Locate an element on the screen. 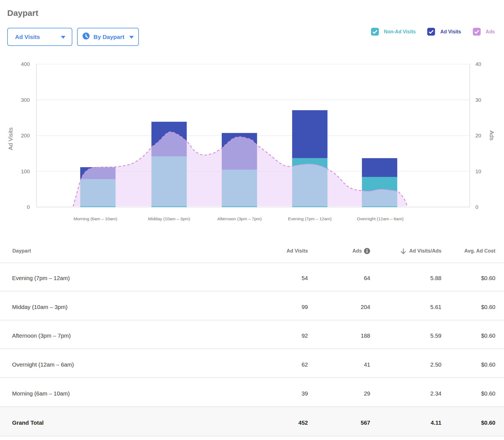 The image size is (504, 440). svg-text: 20 is located at coordinates (478, 136).